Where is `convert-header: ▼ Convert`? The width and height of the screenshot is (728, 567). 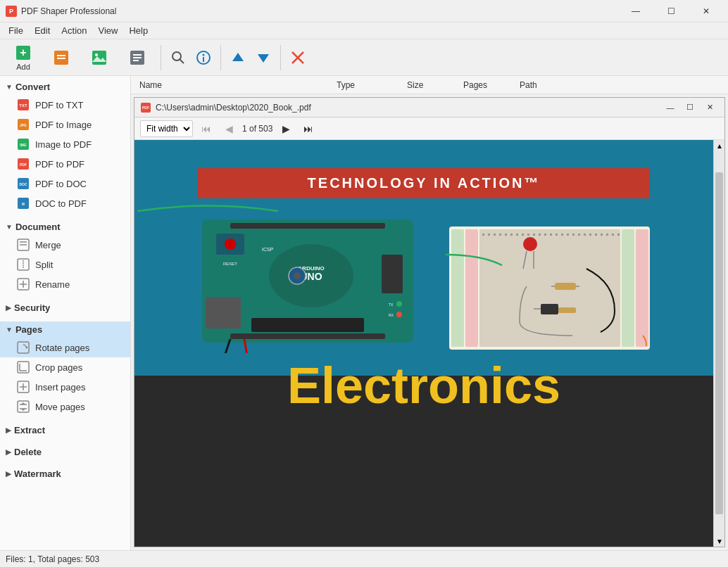 convert-header: ▼ Convert is located at coordinates (65, 87).